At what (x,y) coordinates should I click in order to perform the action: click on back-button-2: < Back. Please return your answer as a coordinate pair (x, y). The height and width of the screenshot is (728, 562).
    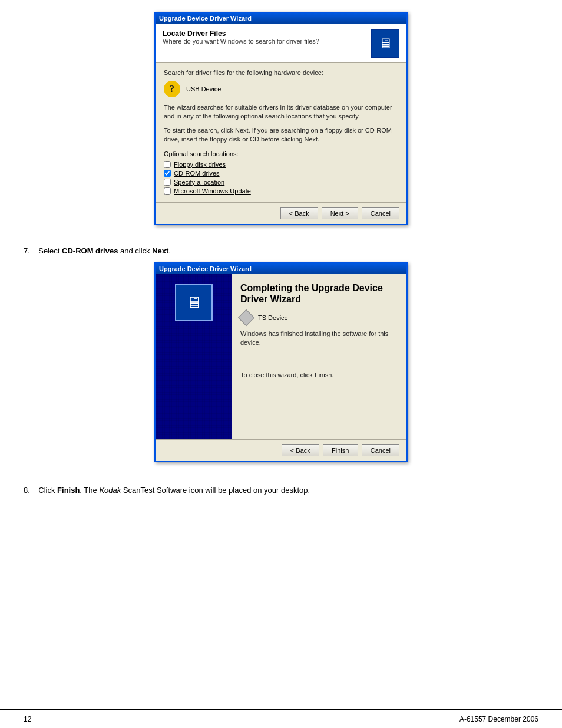
    Looking at the image, I should click on (300, 450).